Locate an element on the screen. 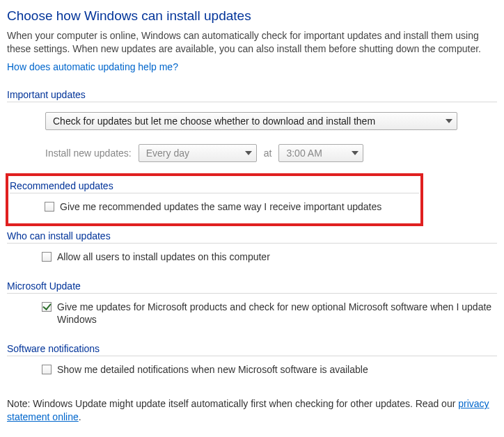 The height and width of the screenshot is (437, 504). help-link: How does automatic updating help me? is located at coordinates (93, 67).